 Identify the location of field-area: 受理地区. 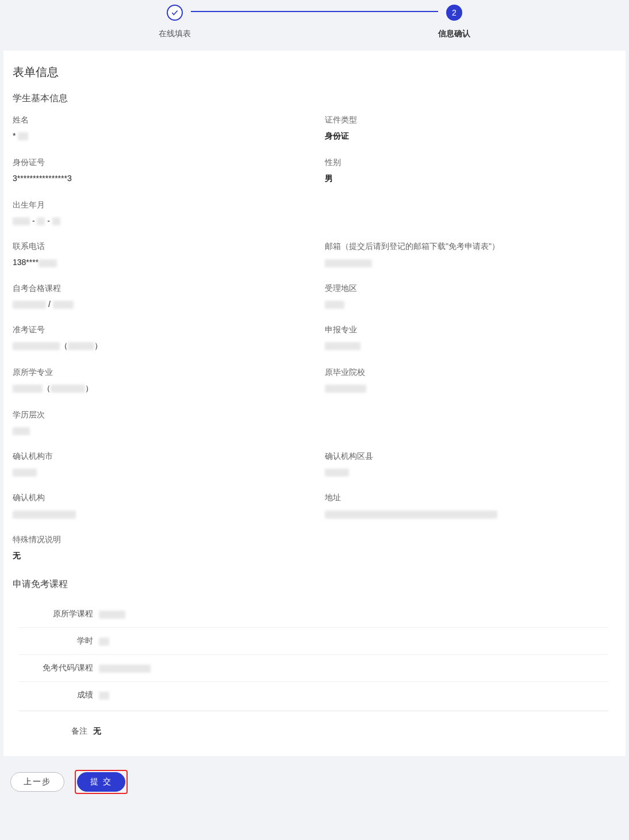
(469, 296).